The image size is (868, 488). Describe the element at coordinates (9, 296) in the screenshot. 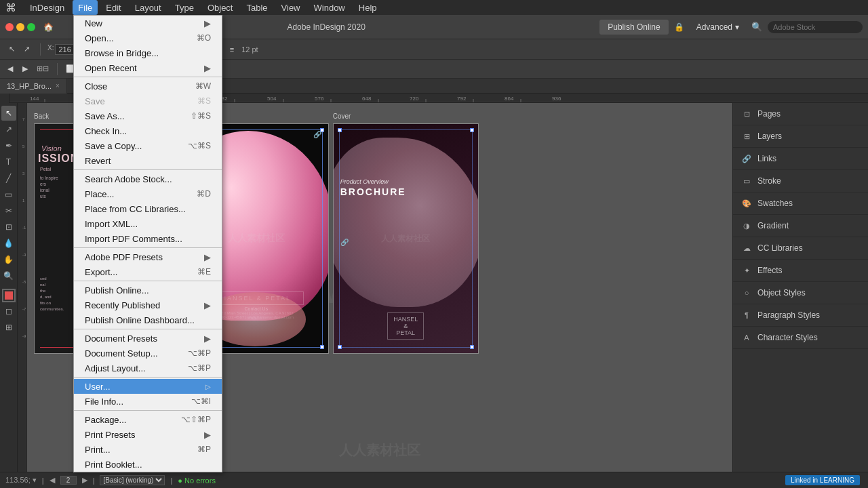

I see `fill-stroke-indicator` at that location.